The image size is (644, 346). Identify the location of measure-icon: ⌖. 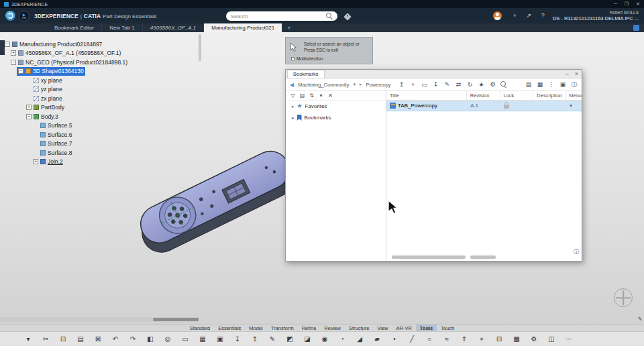
(482, 339).